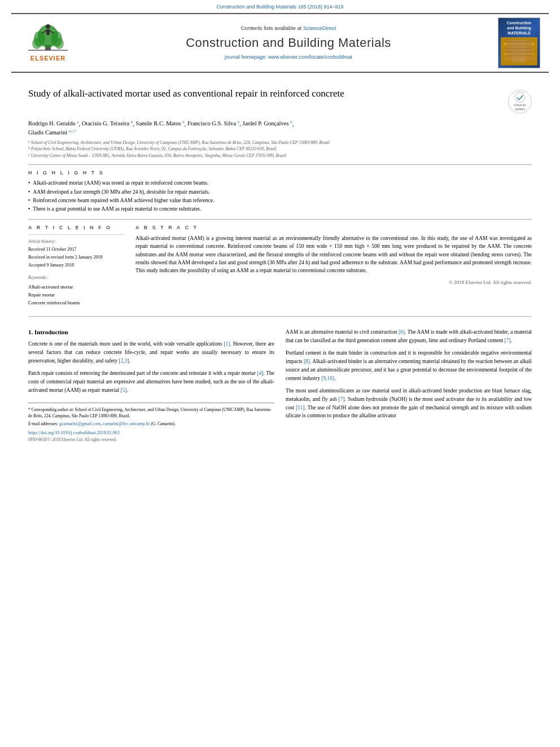 The height and width of the screenshot is (747, 560). What do you see at coordinates (76, 250) in the screenshot?
I see `received-date-1: Received 11 October 2017` at bounding box center [76, 250].